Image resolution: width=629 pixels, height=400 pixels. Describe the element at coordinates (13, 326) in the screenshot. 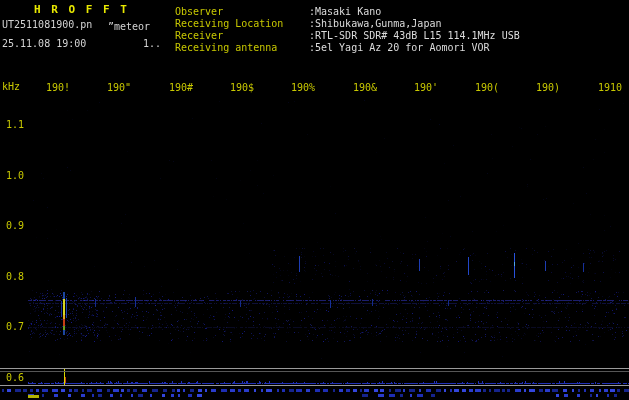

I see `y-tick-label: 0.7` at that location.